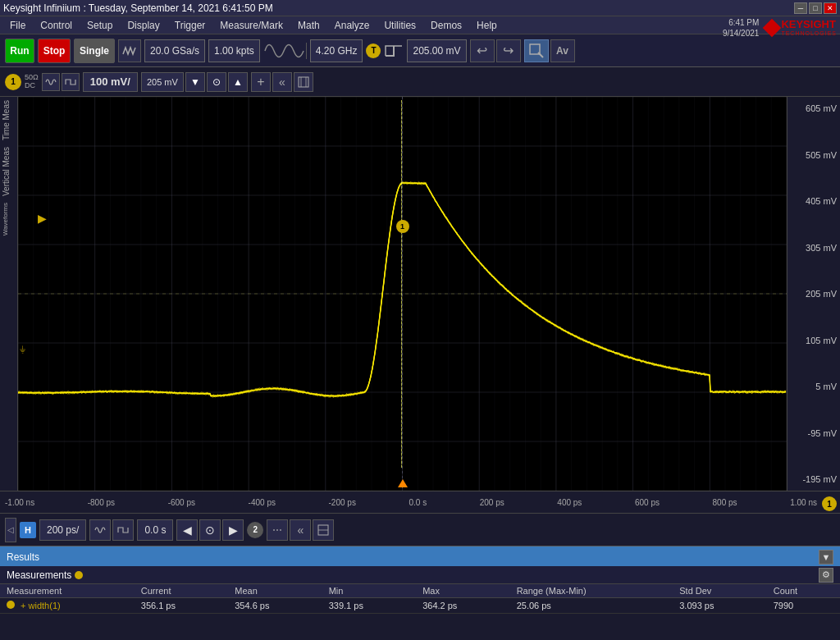 The height and width of the screenshot is (640, 840). Describe the element at coordinates (742, 33) in the screenshot. I see `date-display: 9/14/2021` at that location.